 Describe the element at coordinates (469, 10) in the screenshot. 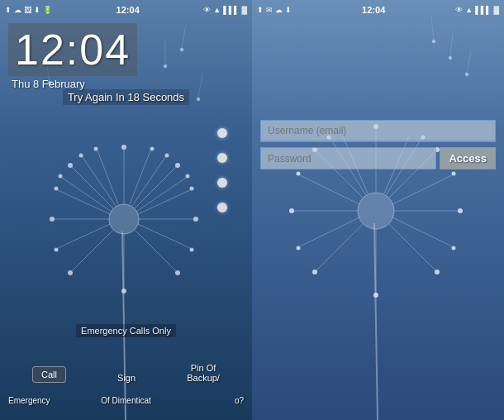

I see `right-wifi-icon: ▲` at that location.